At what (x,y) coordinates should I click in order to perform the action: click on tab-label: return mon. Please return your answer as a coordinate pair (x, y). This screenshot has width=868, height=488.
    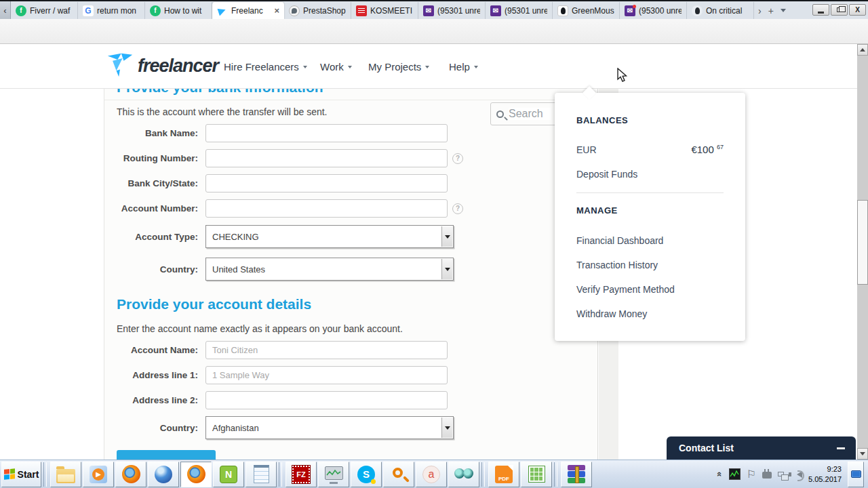
    Looking at the image, I should click on (118, 11).